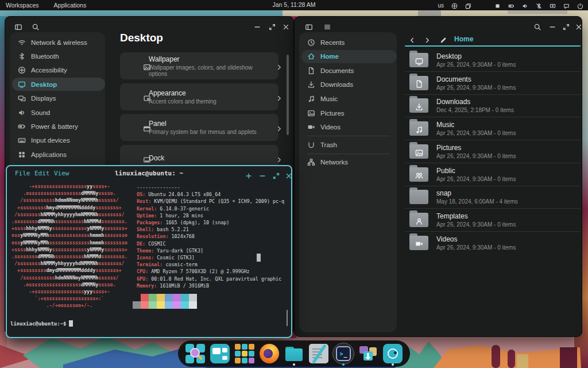 This screenshot has width=588, height=368. What do you see at coordinates (22, 5) in the screenshot?
I see `panel-menu-workspaces: Workspaces` at bounding box center [22, 5].